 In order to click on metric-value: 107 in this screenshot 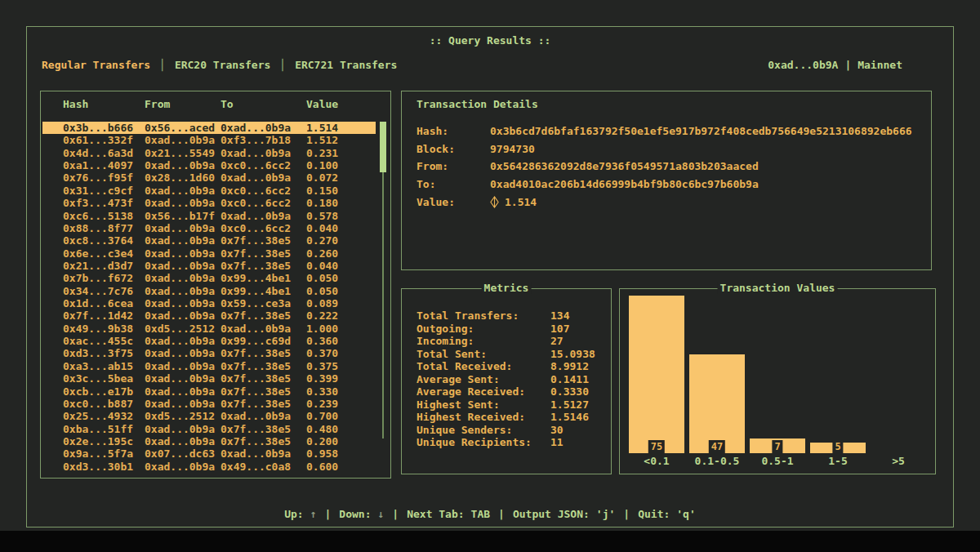, I will do `click(560, 329)`.